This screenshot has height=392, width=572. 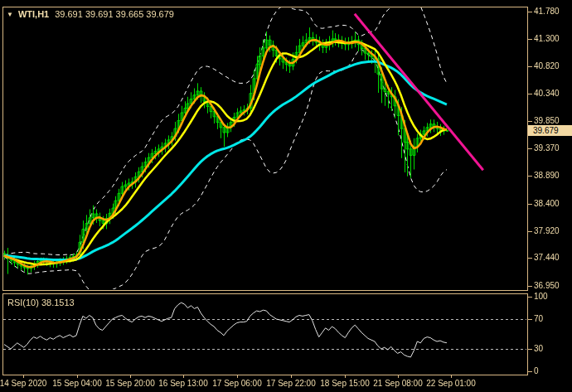 I want to click on time-tick-label: 16 Sep 13:00, so click(x=183, y=384).